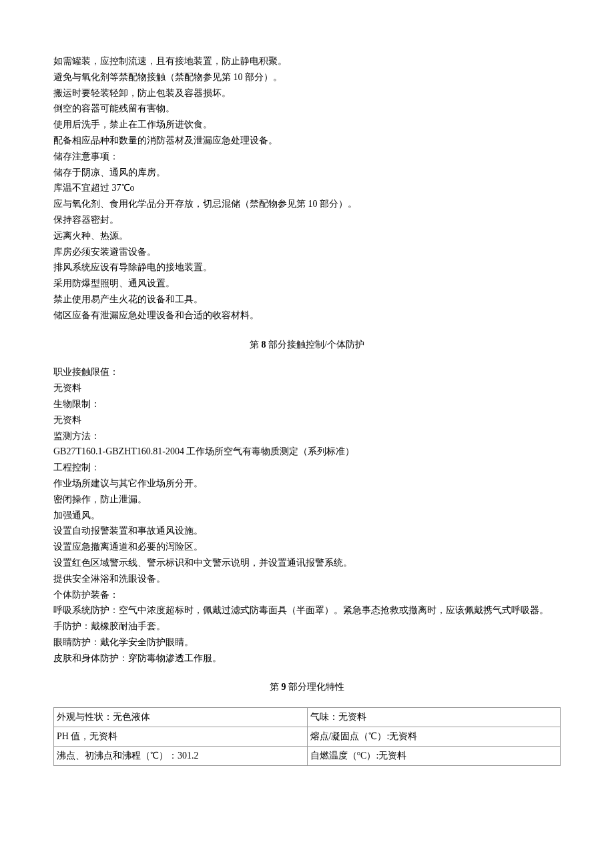 The image size is (614, 868). I want to click on table-cell: 熔点/凝固点（℃）:无资料, so click(434, 737).